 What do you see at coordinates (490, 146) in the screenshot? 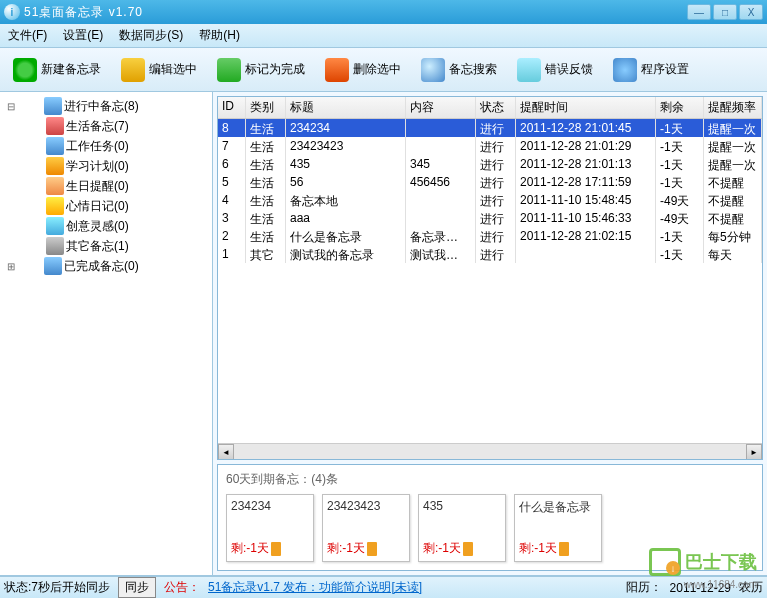
I see `list-row: 7生活23423423进行2011-12-28 21:01:29-1天提醒一次` at bounding box center [490, 146].